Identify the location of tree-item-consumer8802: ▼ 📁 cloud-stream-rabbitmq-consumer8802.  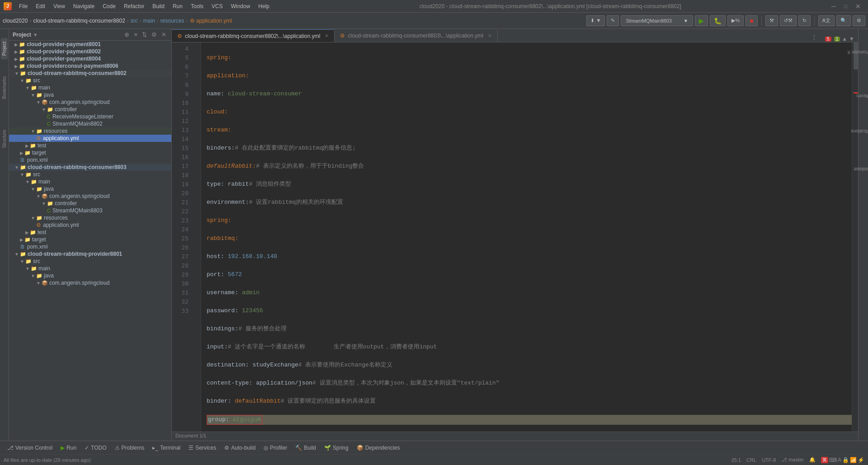
(90, 73).